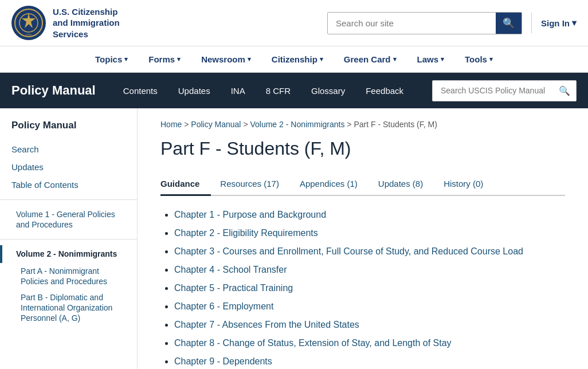 Image resolution: width=588 pixels, height=369 pixels. Describe the element at coordinates (86, 23) in the screenshot. I see `agency-name: U.S. Citizenship and Immigration Service…` at that location.